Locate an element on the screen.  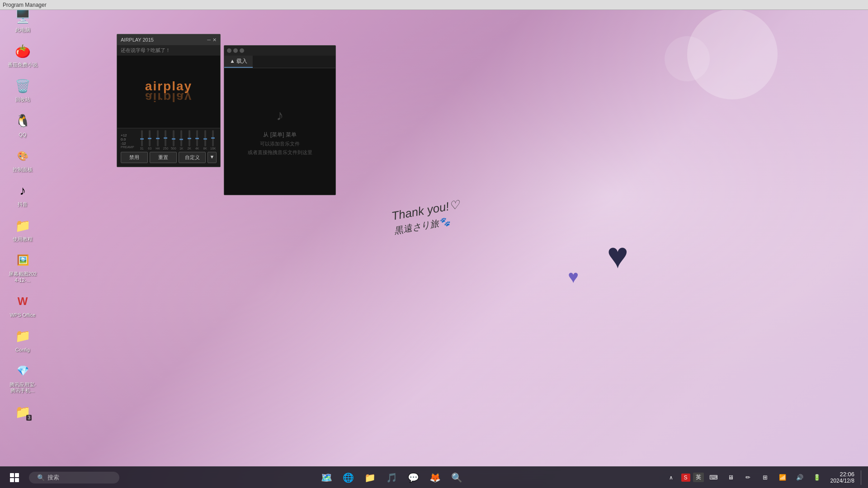
edge-icon: 🌐 is located at coordinates (348, 478).